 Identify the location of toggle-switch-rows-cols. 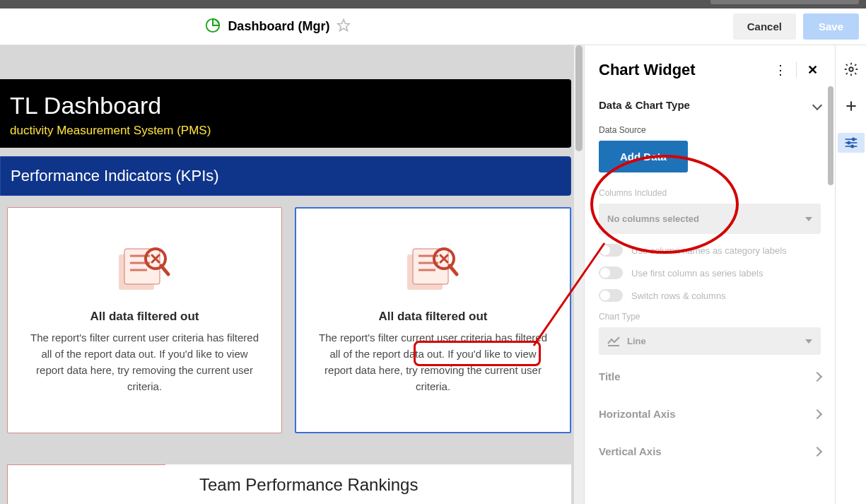
(611, 295).